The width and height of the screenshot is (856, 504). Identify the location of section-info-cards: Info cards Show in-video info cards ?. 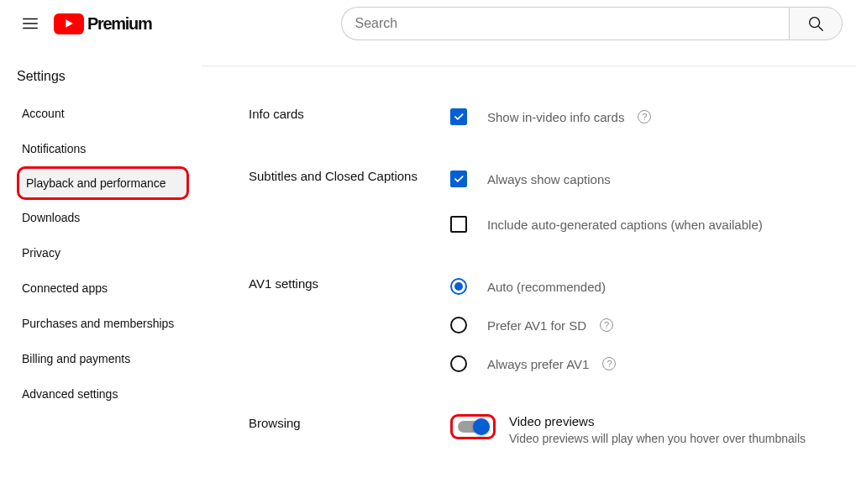
(553, 121).